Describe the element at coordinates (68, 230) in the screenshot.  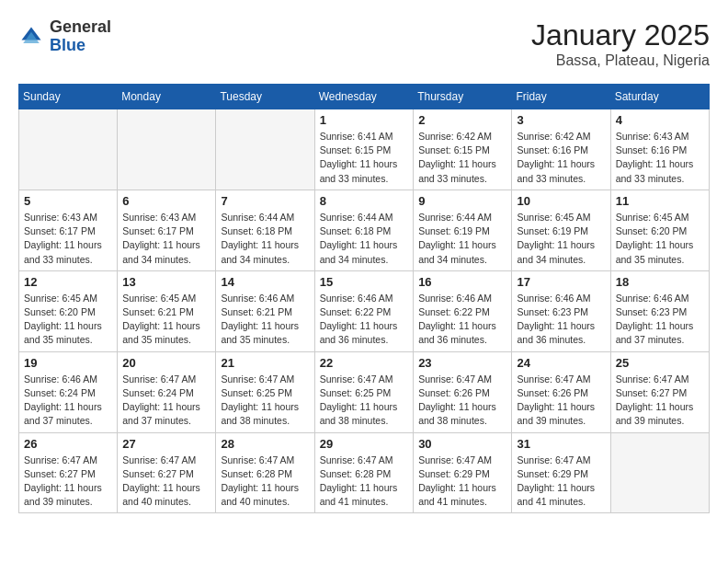
I see `day-cell: 5Sunrise: 6:43 AM Sunset: 6:17 PM Daylig…` at that location.